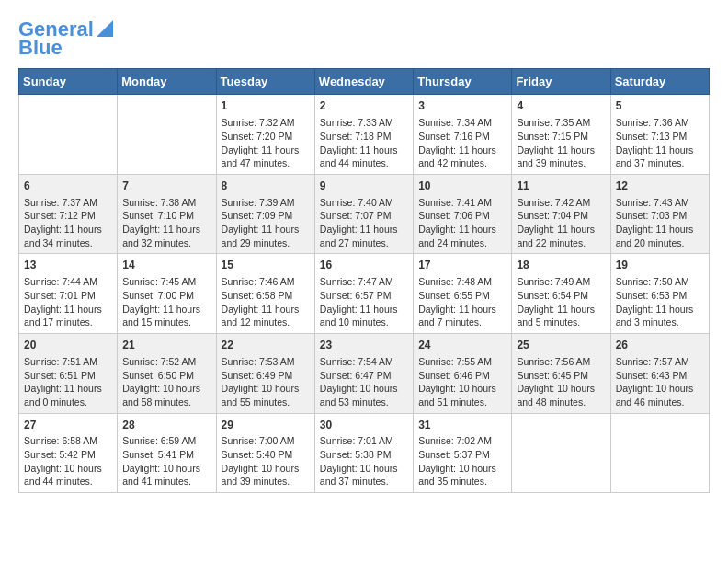 This screenshot has height=563, width=728. I want to click on sunrise-text: Sunrise: 6:58 AM, so click(61, 441).